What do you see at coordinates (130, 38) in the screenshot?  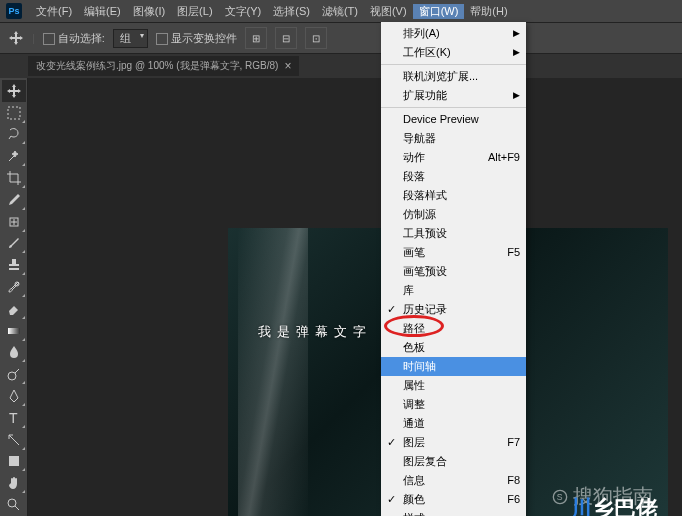 I see `layer-group-dropdown: 组` at bounding box center [130, 38].